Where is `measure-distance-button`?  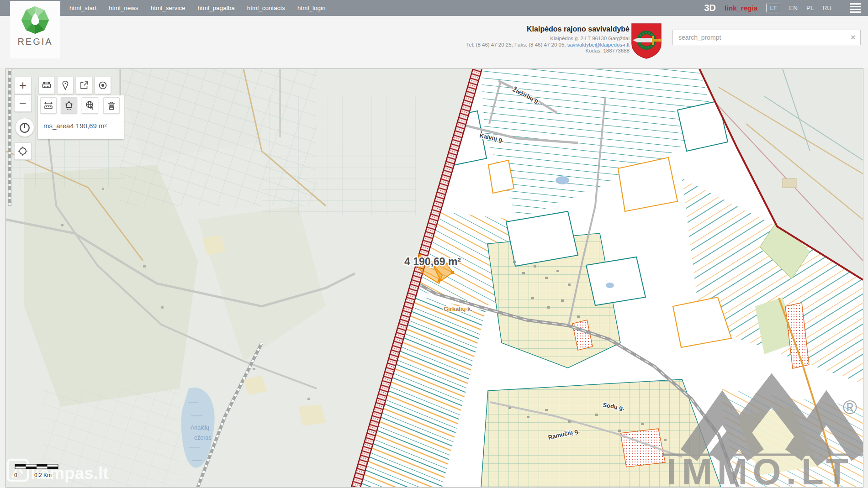
measure-distance-button is located at coordinates (48, 105).